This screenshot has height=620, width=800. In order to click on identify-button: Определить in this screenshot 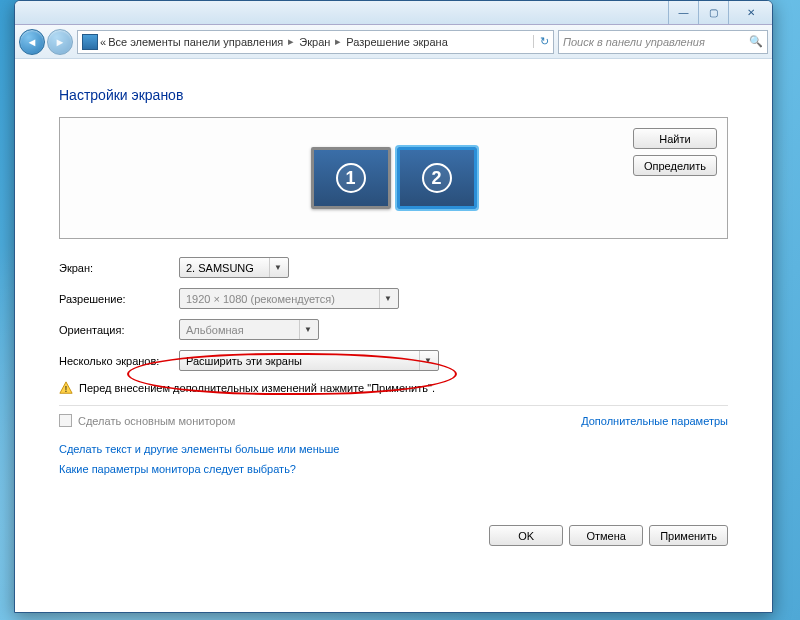, I will do `click(675, 166)`.